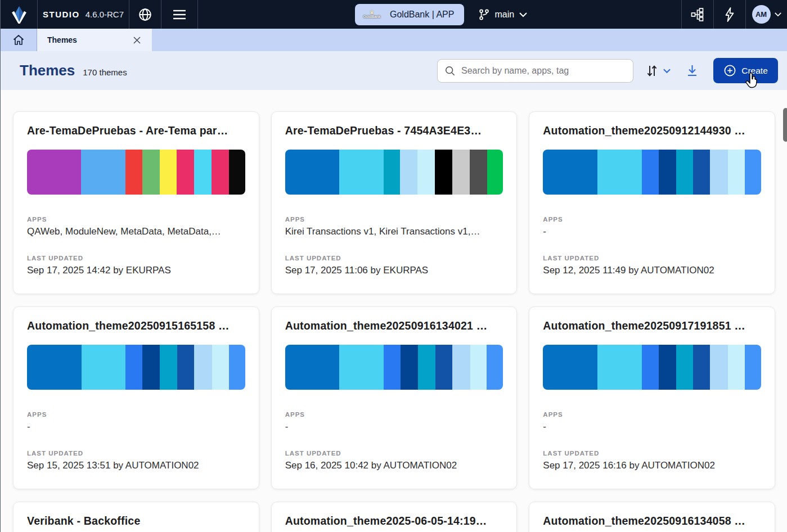  I want to click on theme-card: Automation_theme20250912144930 … APPS - …, so click(652, 202).